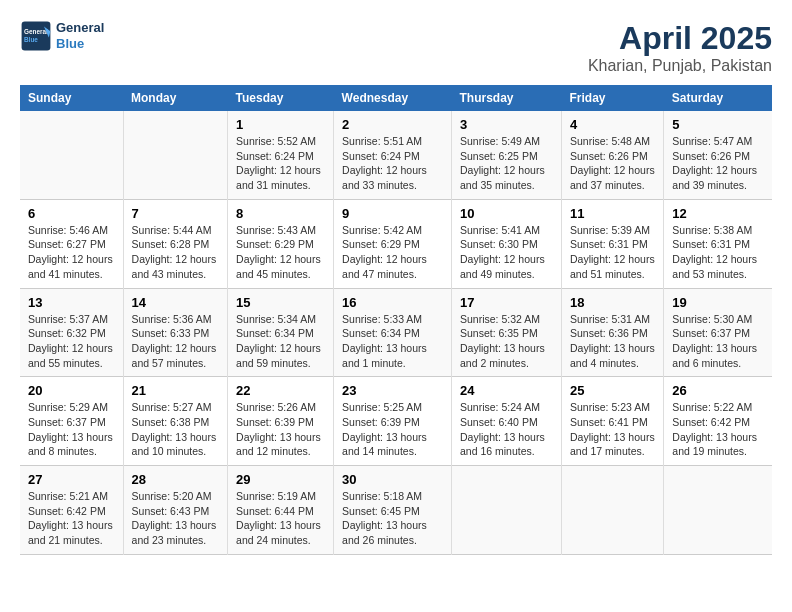 The width and height of the screenshot is (792, 612). What do you see at coordinates (507, 332) in the screenshot?
I see `calendar-cell: 17Sunrise: 5:32 AMSunset: 6:35 PMDayligh…` at bounding box center [507, 332].